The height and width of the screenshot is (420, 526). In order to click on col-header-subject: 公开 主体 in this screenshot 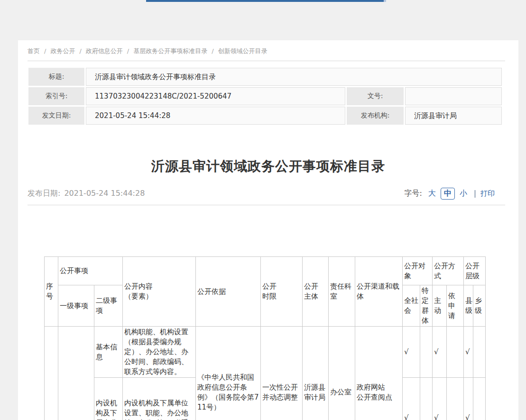, I will do `click(316, 292)`.